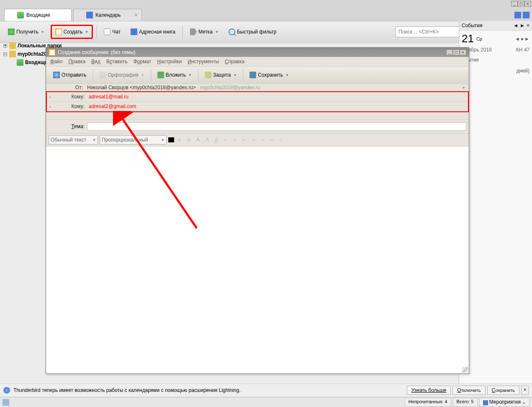 The width and height of the screenshot is (532, 407). Describe the element at coordinates (109, 97) in the screenshot. I see `recipient-address-1: adresat1@mail.ru` at that location.